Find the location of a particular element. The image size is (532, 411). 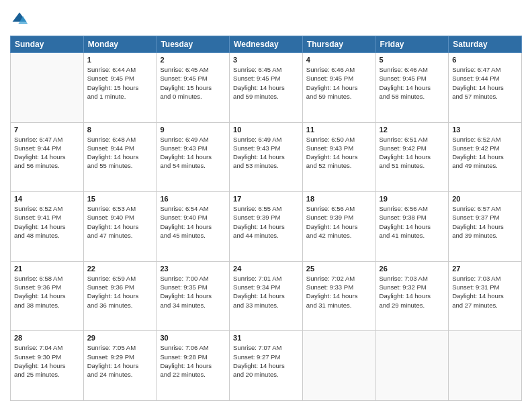

day-number: 17 is located at coordinates (266, 199).